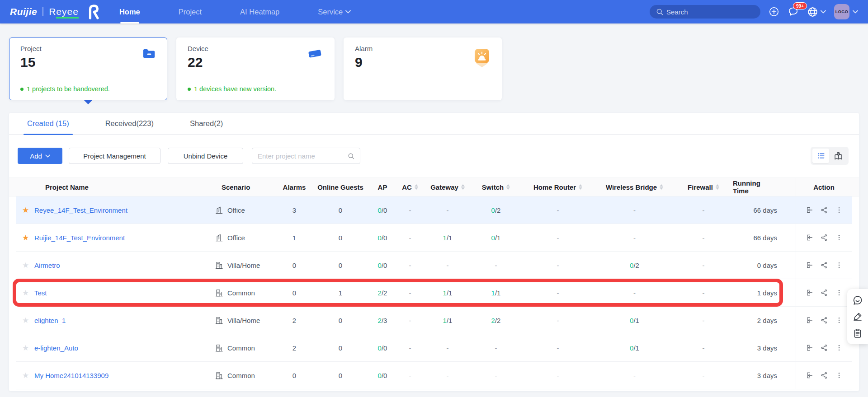  I want to click on project-management-button: Project Management, so click(115, 156).